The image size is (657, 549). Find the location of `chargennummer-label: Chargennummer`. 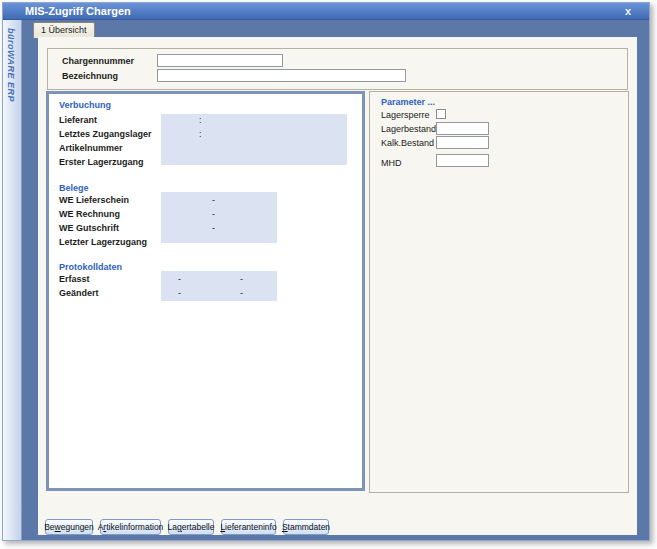

chargennummer-label: Chargennummer is located at coordinates (98, 61).